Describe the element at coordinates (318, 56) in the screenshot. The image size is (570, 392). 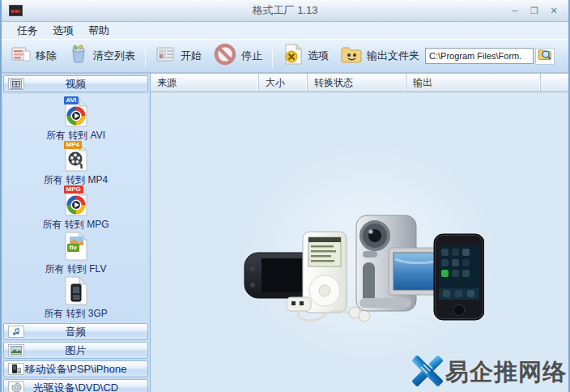
I see `options-label: 选项` at that location.